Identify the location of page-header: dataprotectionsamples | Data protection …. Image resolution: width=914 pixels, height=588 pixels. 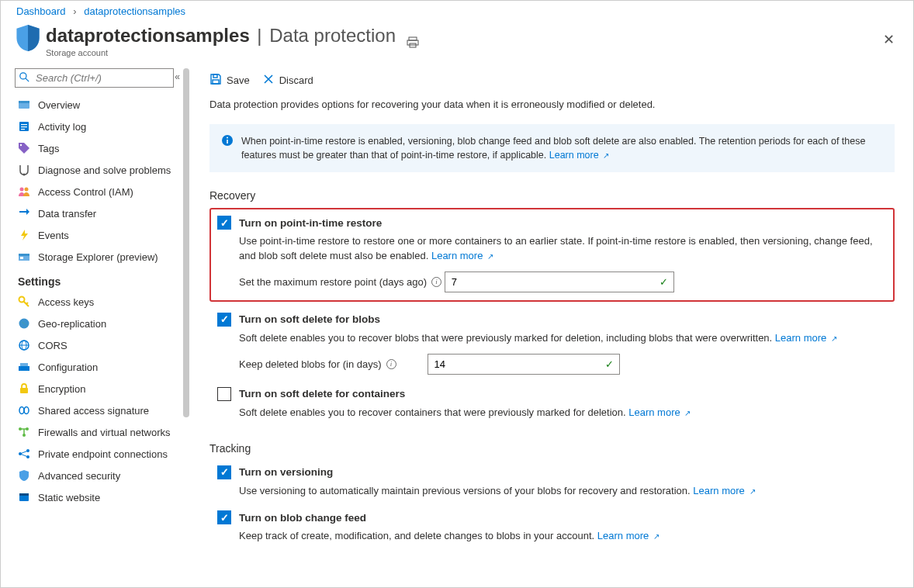
(457, 42).